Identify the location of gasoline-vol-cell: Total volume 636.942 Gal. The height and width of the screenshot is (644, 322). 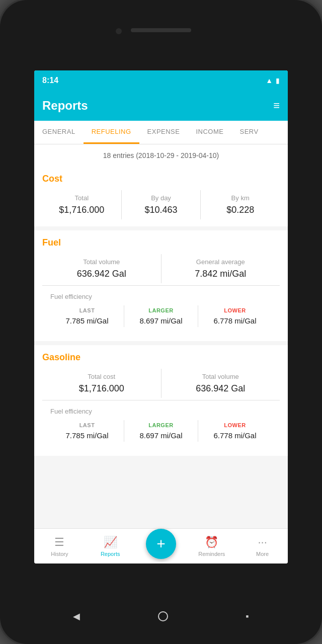
(220, 383).